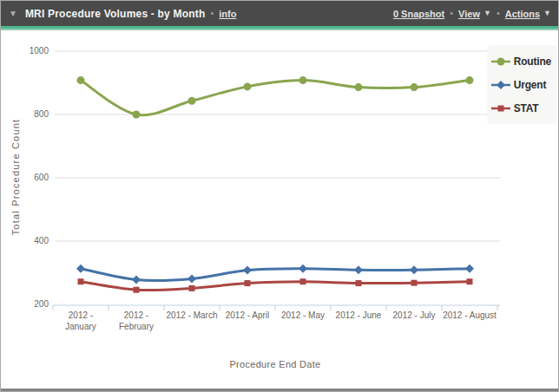  Describe the element at coordinates (472, 14) in the screenshot. I see `header-right: 0 Snapshot • View ▼ • Actions ▼` at that location.